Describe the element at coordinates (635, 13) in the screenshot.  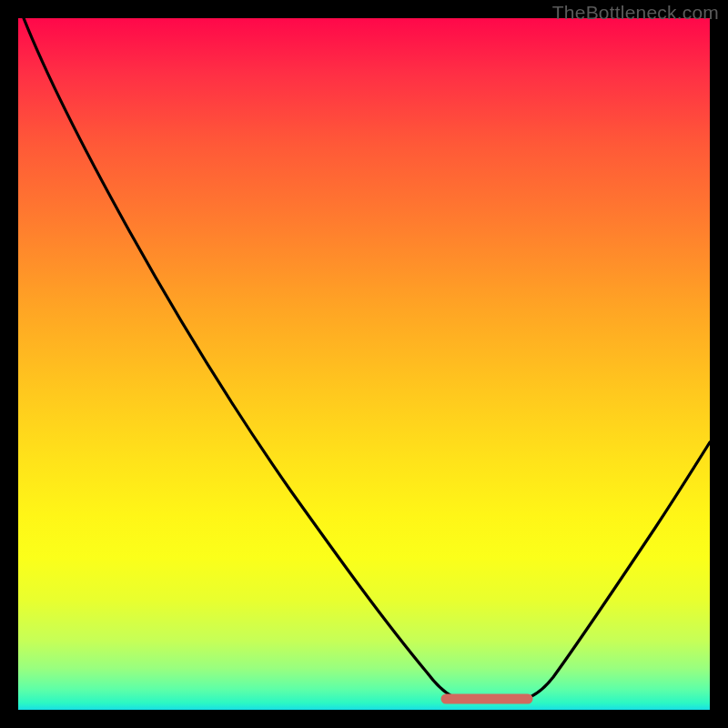
I see `attribution-label: TheBottleneck.com` at that location.